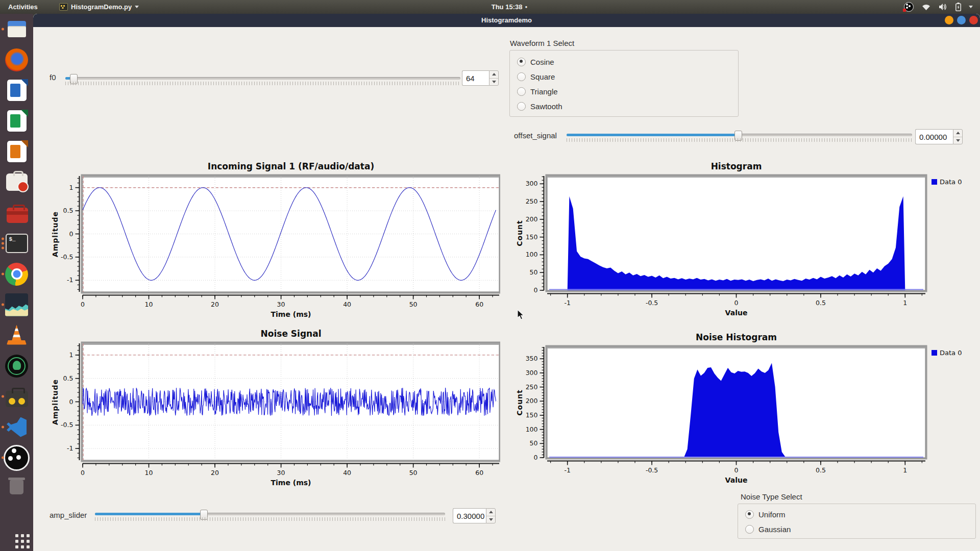  I want to click on svg-text: 50, so click(413, 304).